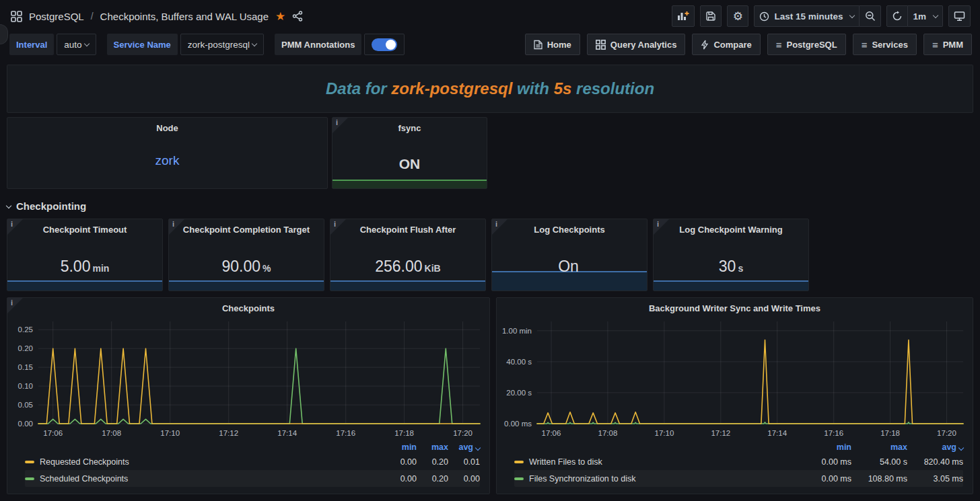  What do you see at coordinates (765, 16) in the screenshot?
I see `clock-icon` at bounding box center [765, 16].